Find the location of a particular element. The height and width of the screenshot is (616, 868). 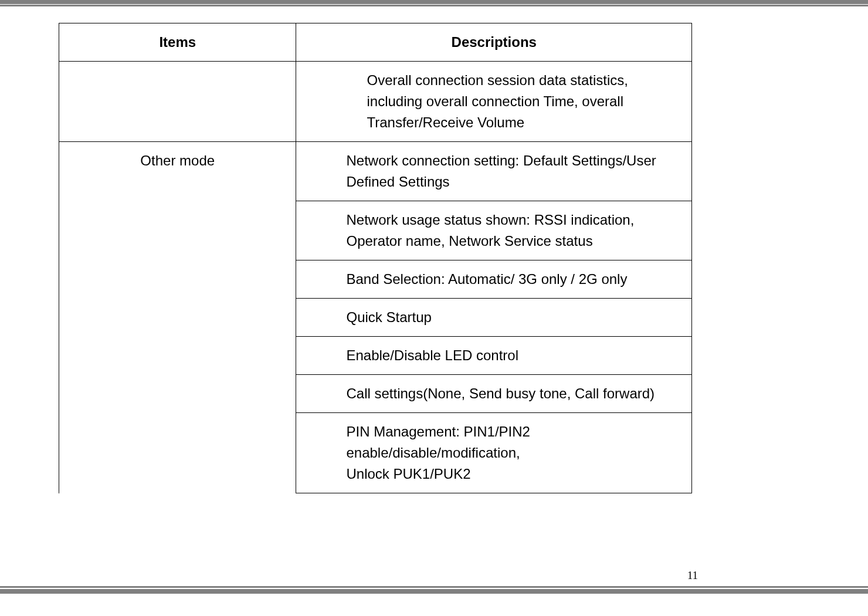

bottom-border-thick is located at coordinates (434, 591).